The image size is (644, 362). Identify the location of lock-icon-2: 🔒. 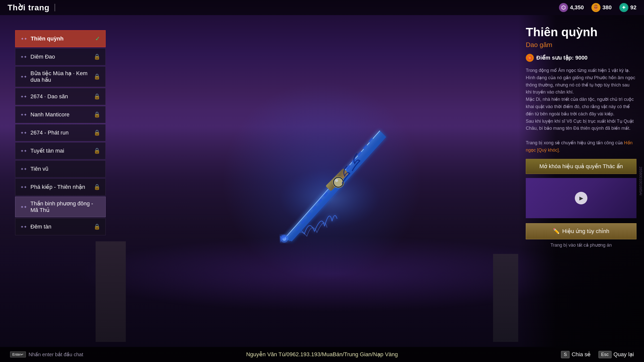
(97, 77).